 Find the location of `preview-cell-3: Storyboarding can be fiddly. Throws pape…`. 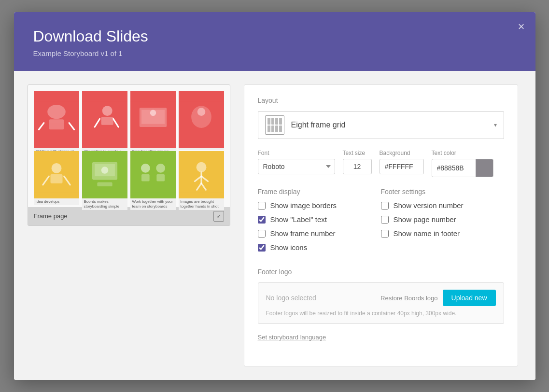

preview-cell-3: Storyboarding can be fiddly. Throws pape… is located at coordinates (153, 120).